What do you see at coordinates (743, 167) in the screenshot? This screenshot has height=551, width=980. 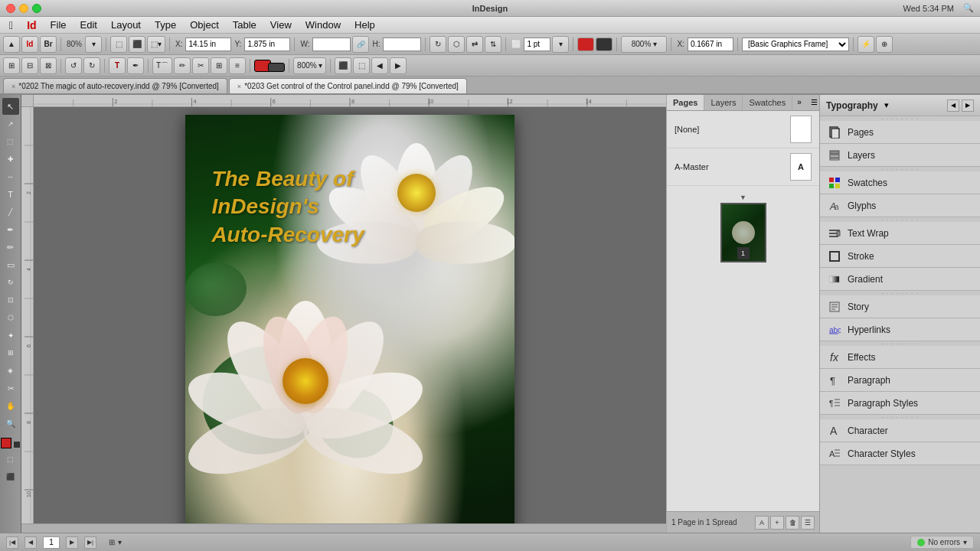 I see `page-item-amaster: A-Master A` at bounding box center [743, 167].